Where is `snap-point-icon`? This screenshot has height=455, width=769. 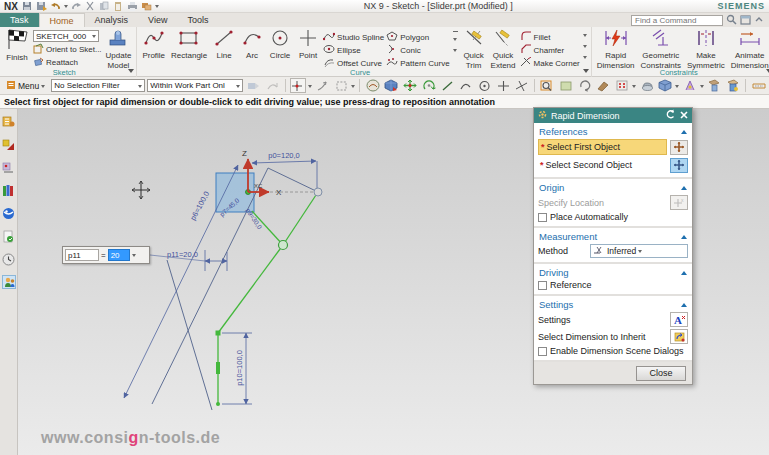 snap-point-icon is located at coordinates (298, 86).